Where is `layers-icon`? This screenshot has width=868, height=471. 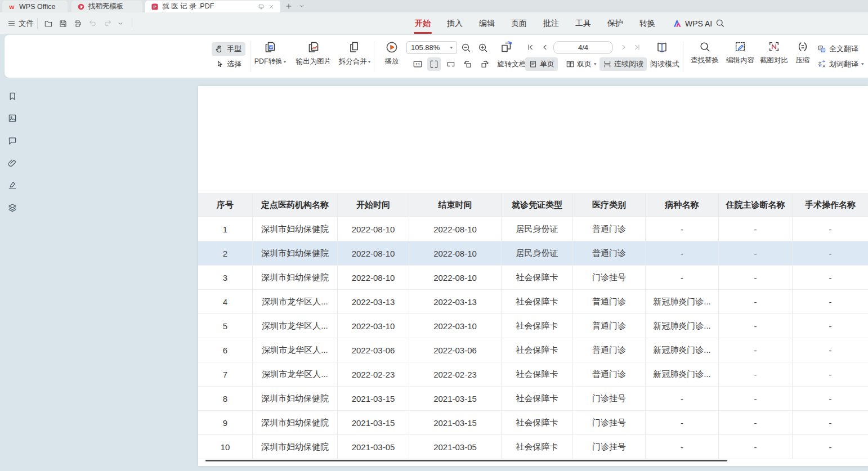
layers-icon is located at coordinates (12, 208).